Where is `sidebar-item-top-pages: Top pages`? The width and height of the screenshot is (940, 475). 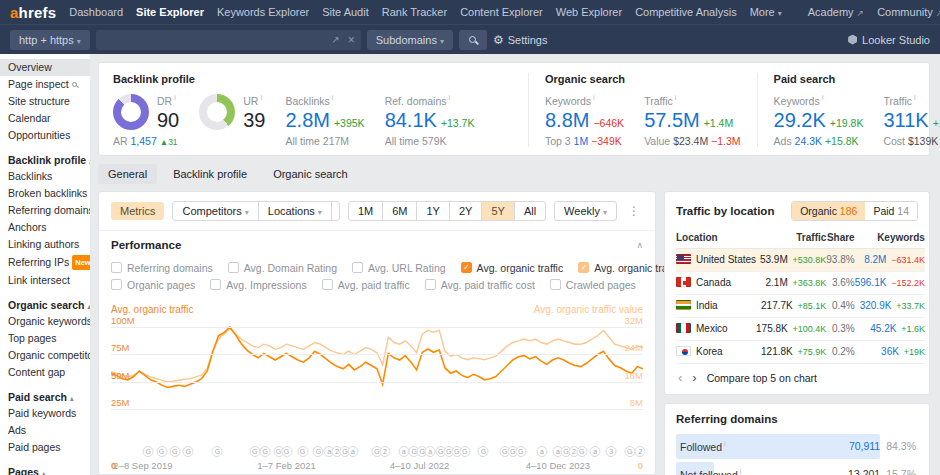
sidebar-item-top-pages: Top pages is located at coordinates (45, 338).